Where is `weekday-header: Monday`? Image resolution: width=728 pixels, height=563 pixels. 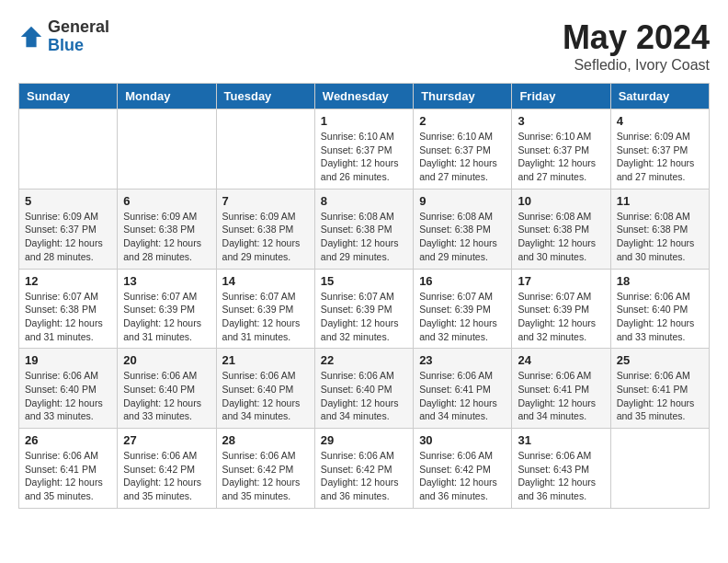
weekday-header: Monday is located at coordinates (167, 97).